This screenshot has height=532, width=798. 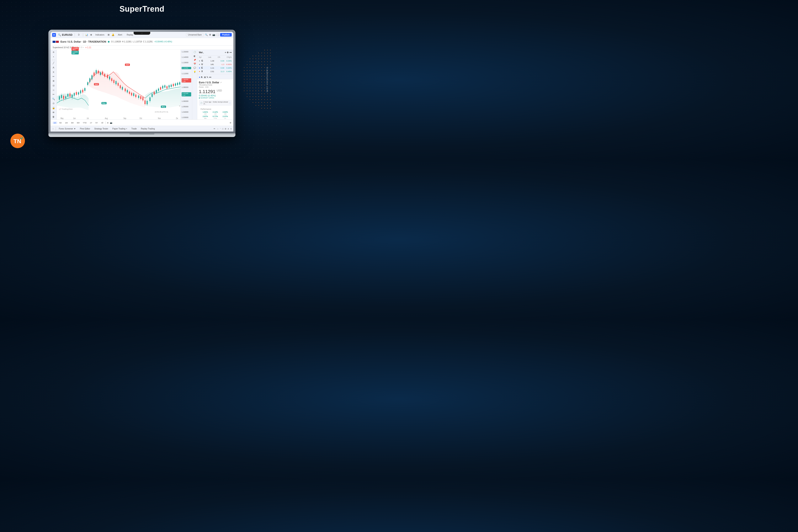 I want to click on templates-icon: ⊞, so click(x=109, y=35).